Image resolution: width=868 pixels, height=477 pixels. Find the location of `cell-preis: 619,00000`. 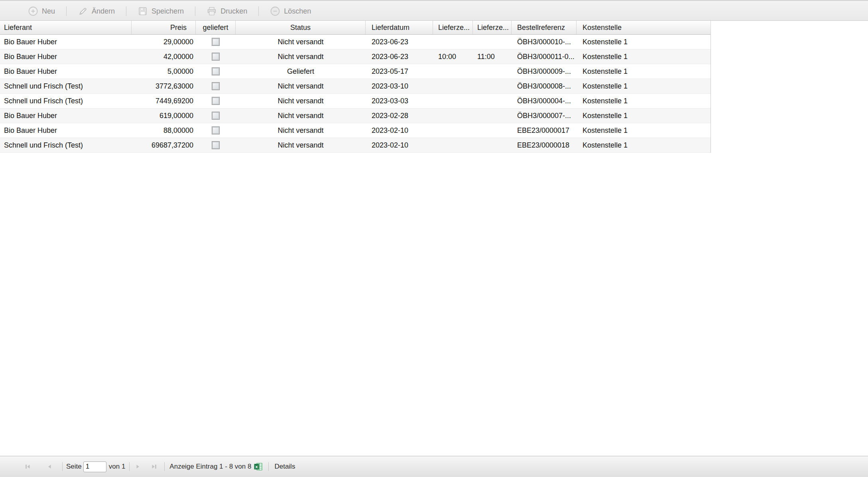

cell-preis: 619,00000 is located at coordinates (163, 116).